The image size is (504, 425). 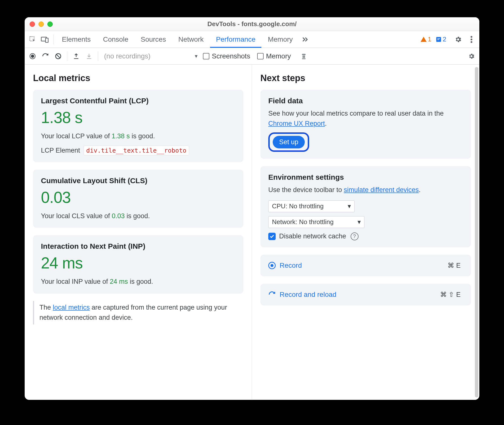 I want to click on local-metrics-note: The local metrics are captured from the …, so click(x=138, y=313).